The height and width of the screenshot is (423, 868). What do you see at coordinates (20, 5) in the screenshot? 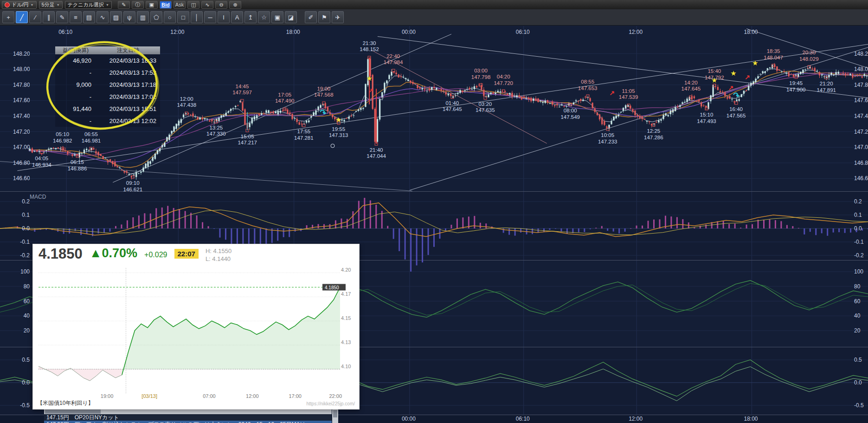
I see `pair-label: ドル/円` at bounding box center [20, 5].